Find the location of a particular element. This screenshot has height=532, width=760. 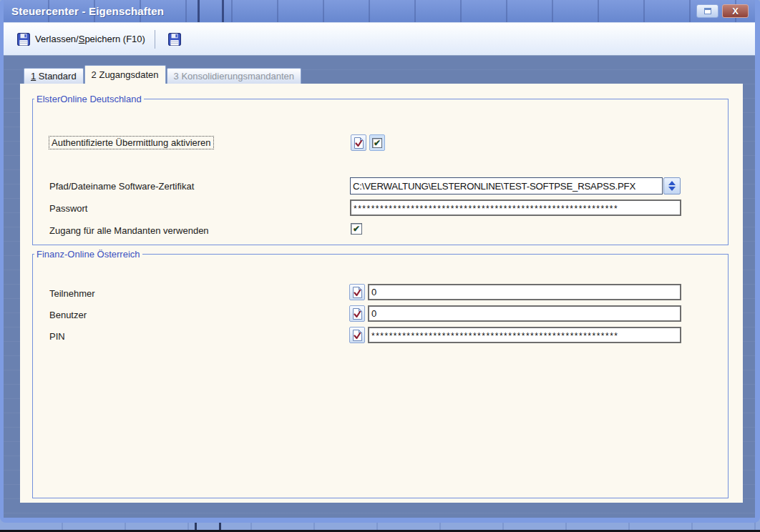

auth-apply-button is located at coordinates (359, 143).